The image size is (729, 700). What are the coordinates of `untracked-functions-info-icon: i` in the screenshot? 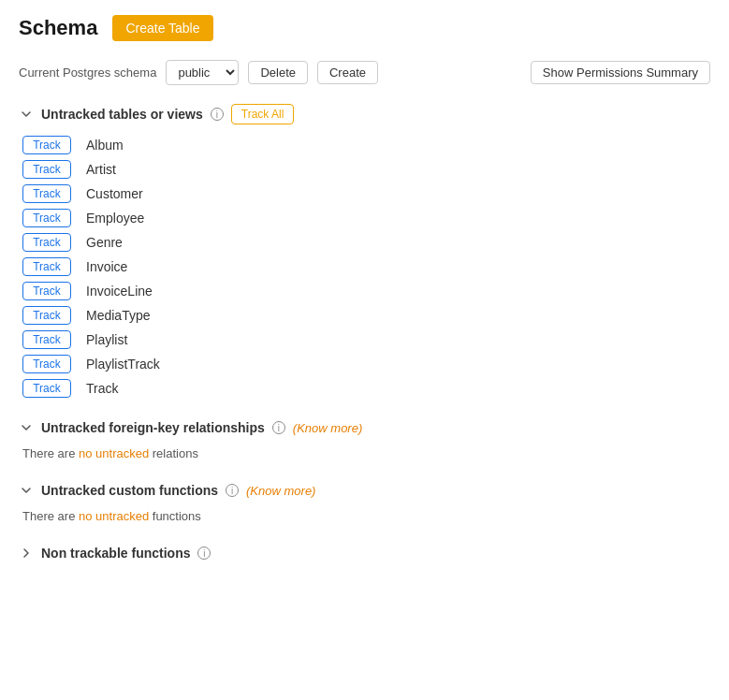 It's located at (232, 490).